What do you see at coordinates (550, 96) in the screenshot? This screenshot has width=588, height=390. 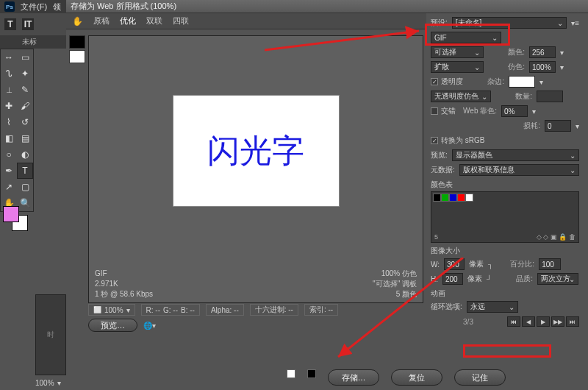 I see `amount-input` at bounding box center [550, 96].